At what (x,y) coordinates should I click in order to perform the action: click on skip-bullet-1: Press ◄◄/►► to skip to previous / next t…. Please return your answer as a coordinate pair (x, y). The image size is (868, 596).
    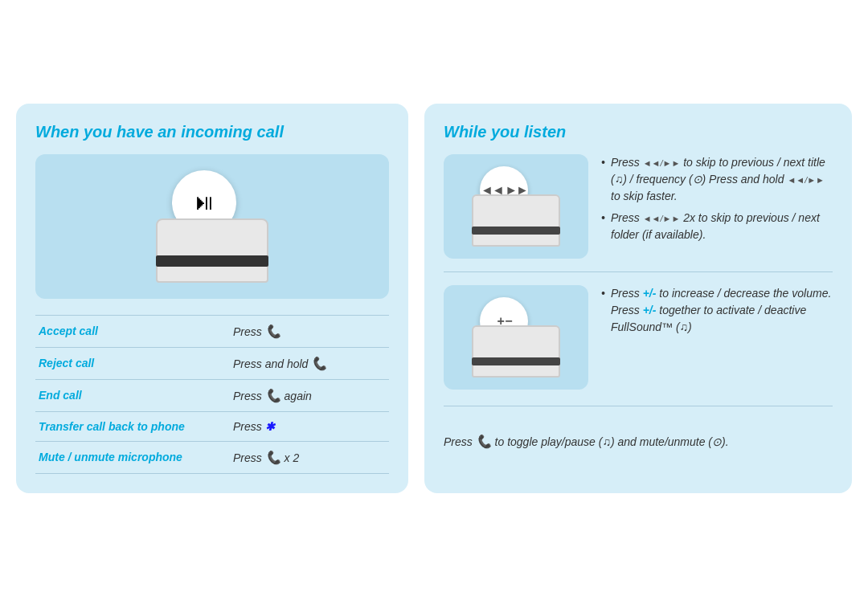
    Looking at the image, I should click on (717, 180).